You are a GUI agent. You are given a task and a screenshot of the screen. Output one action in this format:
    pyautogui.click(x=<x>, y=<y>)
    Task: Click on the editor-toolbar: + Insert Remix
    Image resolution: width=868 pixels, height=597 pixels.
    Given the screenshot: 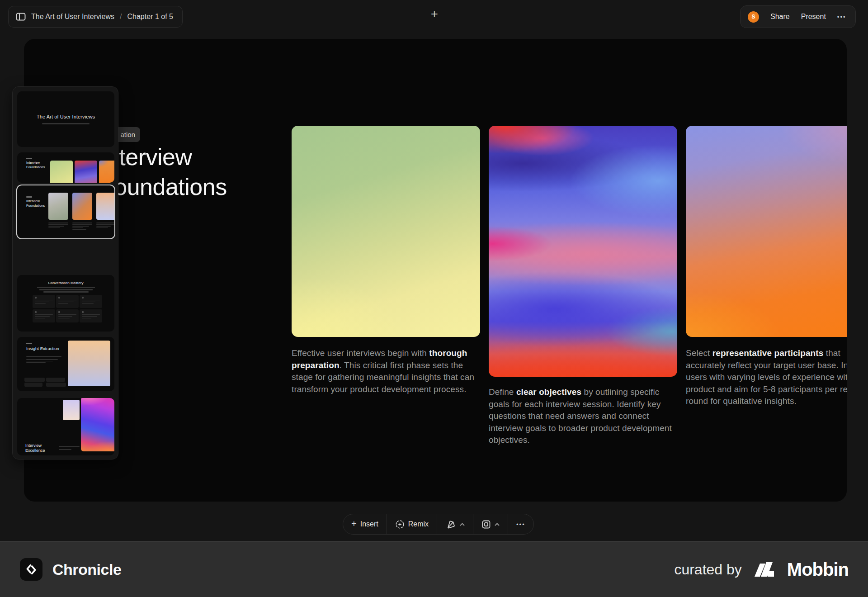 What is the action you would take?
    pyautogui.click(x=439, y=524)
    